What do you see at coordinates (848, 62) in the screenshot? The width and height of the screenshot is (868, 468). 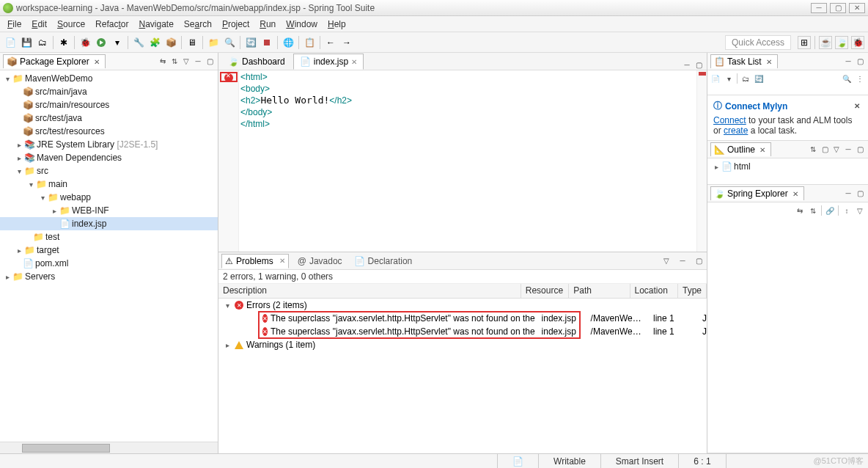 I see `tasklist-minimize-button: ─` at bounding box center [848, 62].